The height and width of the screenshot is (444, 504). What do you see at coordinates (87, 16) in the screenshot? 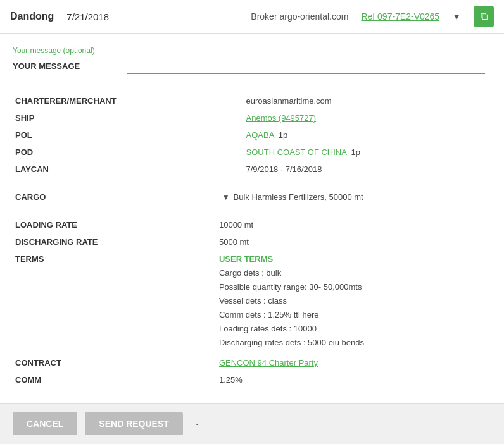
I see `date-value: 7/21/2018` at bounding box center [87, 16].